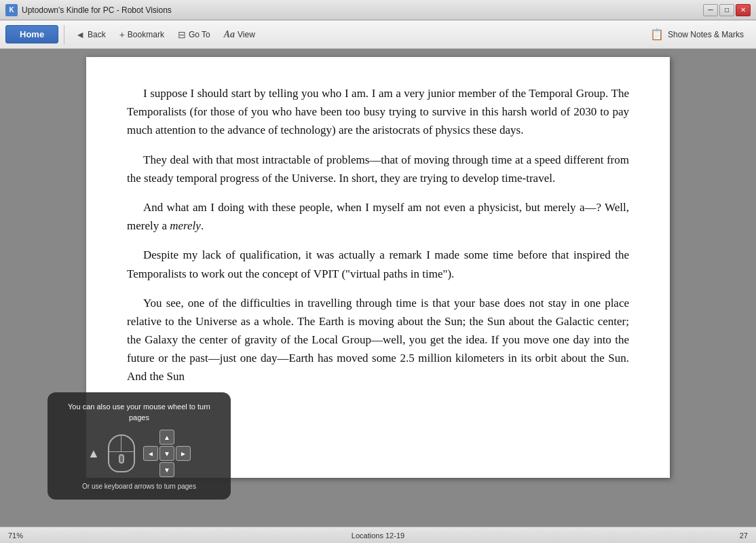 Image resolution: width=756 pixels, height=543 pixels. I want to click on page-number: 27, so click(727, 536).